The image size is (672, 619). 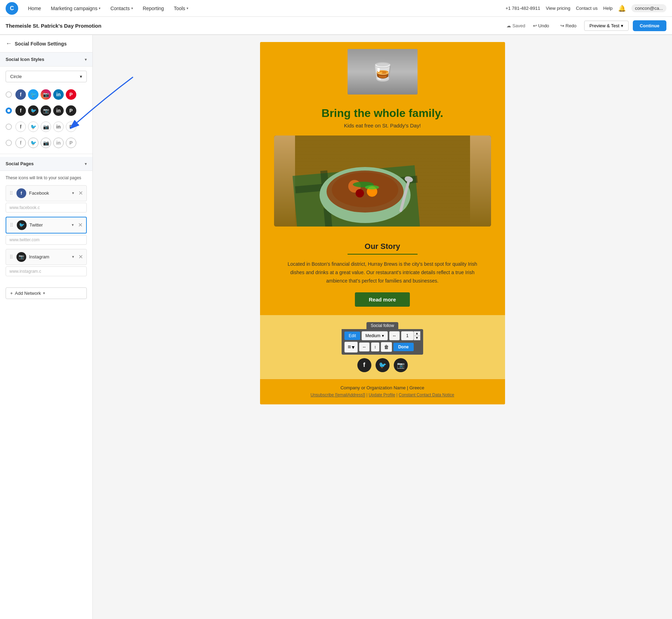 What do you see at coordinates (417, 336) in the screenshot?
I see `stepper-buttons: ▲ ▼` at bounding box center [417, 336].